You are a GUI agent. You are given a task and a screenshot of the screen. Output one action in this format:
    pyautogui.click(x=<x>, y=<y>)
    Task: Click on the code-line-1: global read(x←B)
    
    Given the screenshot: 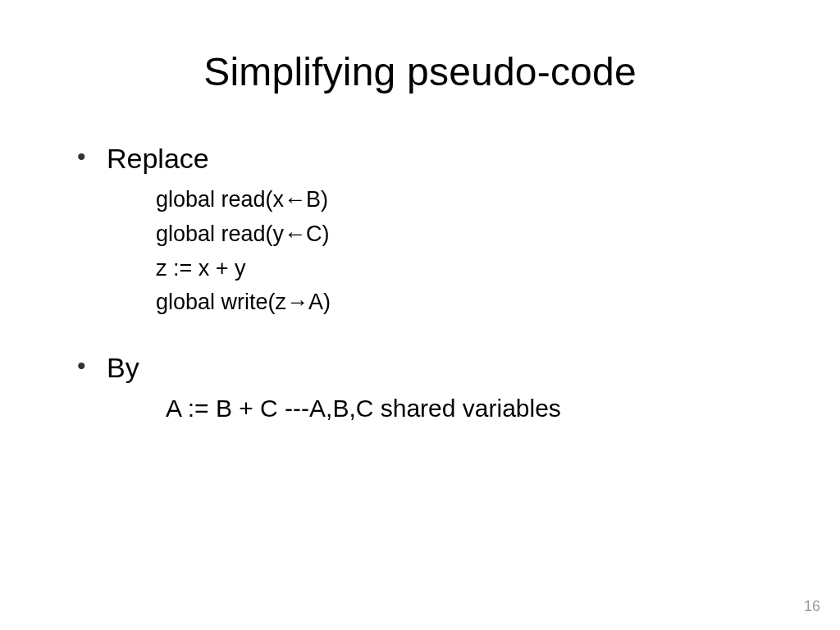 What is the action you would take?
    pyautogui.click(x=469, y=200)
    